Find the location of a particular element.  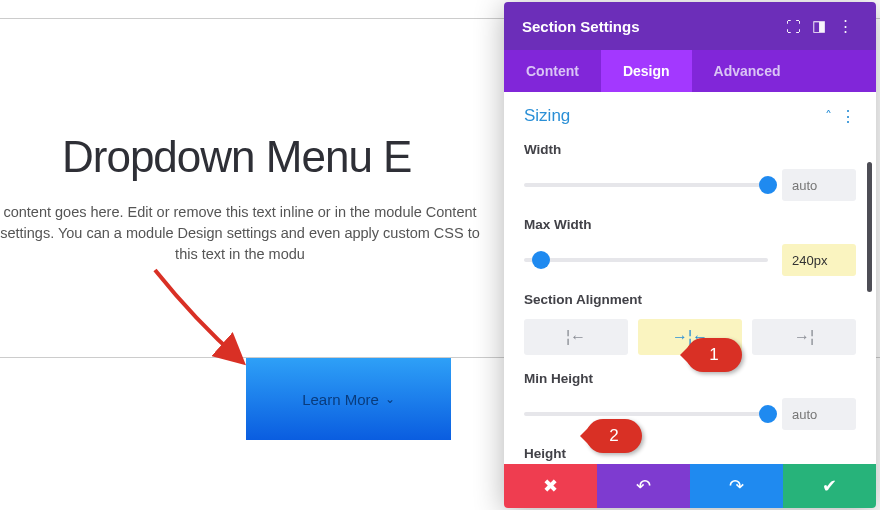

control-width: Width auto is located at coordinates (690, 172).